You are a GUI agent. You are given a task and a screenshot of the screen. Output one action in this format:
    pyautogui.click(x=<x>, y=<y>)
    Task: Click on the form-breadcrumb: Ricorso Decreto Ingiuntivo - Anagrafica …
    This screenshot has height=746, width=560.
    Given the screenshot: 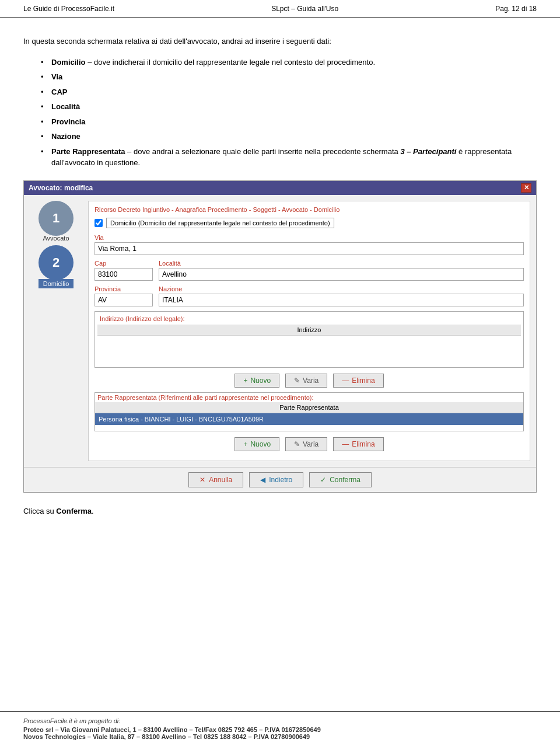 What is the action you would take?
    pyautogui.click(x=309, y=210)
    